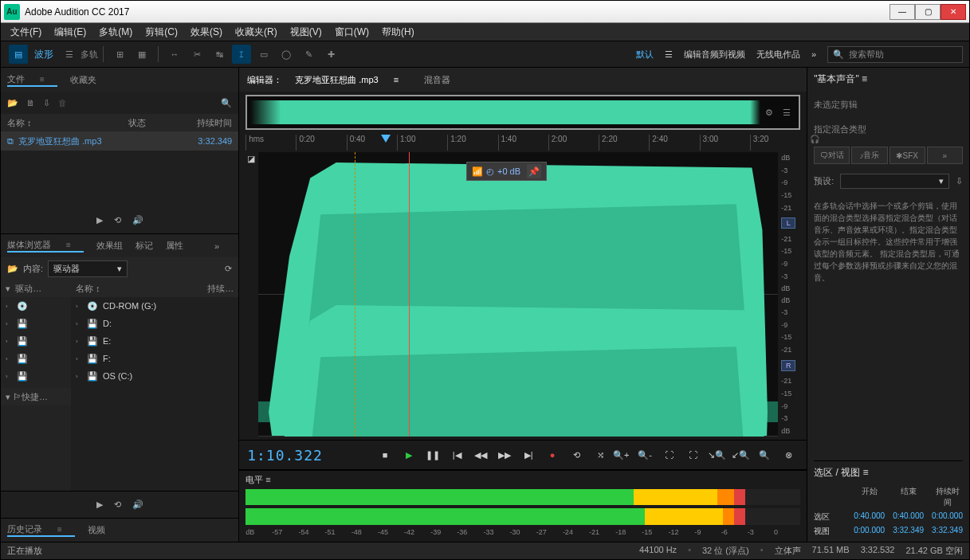 The width and height of the screenshot is (970, 560). What do you see at coordinates (947, 517) in the screenshot?
I see `sel-dur: 0:00.000` at bounding box center [947, 517].